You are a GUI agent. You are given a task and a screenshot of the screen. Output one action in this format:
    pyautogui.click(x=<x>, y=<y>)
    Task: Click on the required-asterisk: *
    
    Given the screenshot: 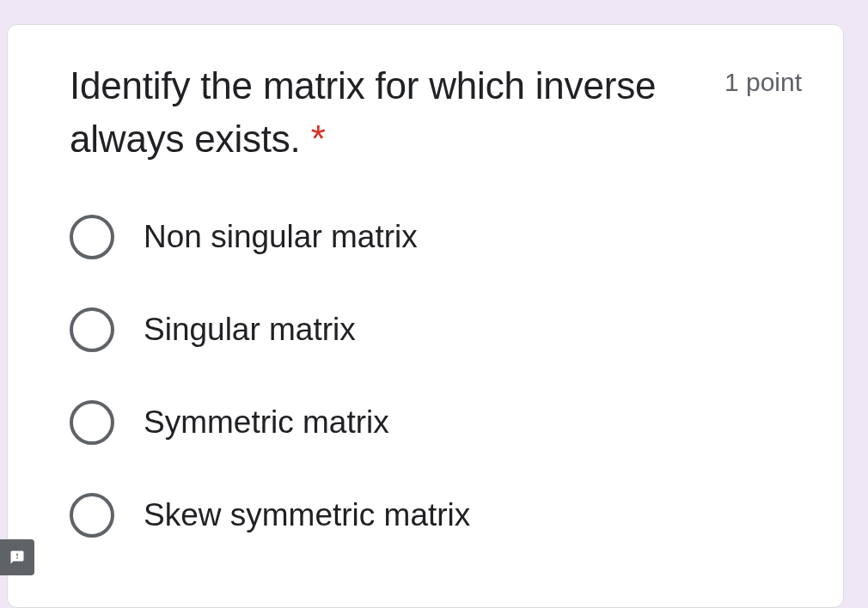 What is the action you would take?
    pyautogui.click(x=318, y=139)
    